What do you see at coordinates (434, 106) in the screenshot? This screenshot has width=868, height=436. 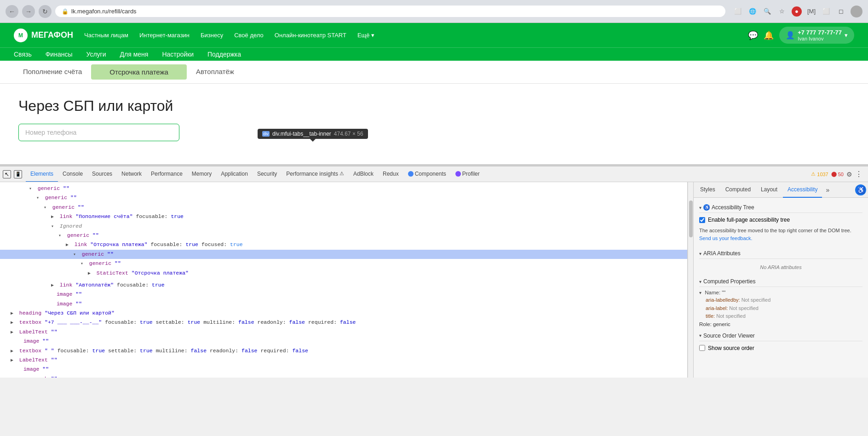 I see `page-title: Через СБП или картой` at bounding box center [434, 106].